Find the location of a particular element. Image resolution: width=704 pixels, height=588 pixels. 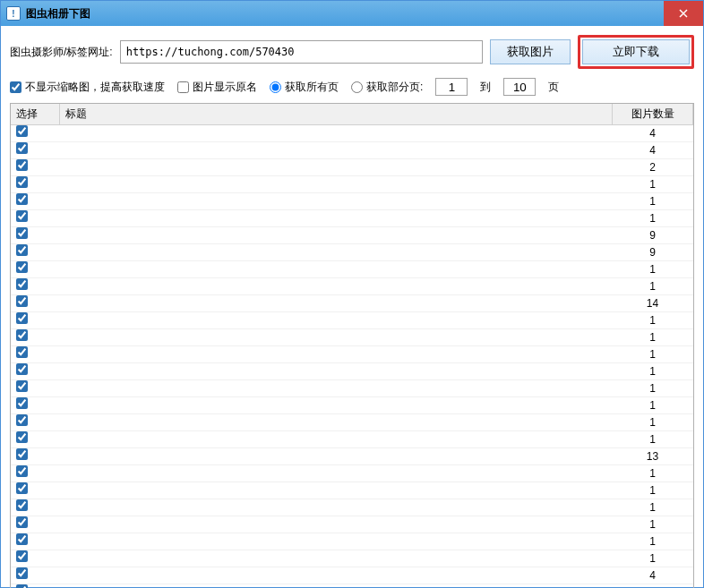

no-thumbnail-option: 不显示缩略图，提高获取速度 is located at coordinates (88, 88).